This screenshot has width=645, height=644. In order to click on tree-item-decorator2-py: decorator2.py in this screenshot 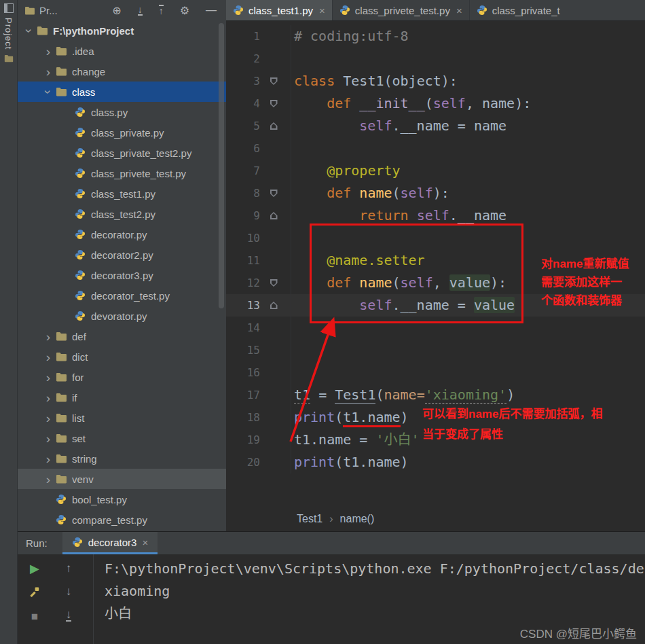, I will do `click(122, 255)`.